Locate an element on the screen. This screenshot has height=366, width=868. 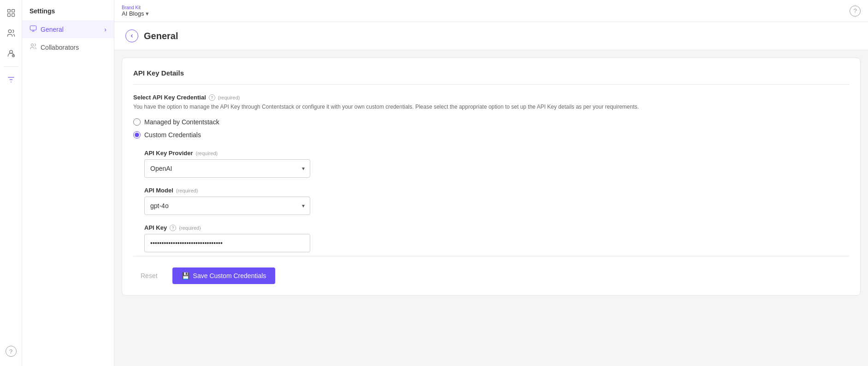
chevron-right-icon: › is located at coordinates (105, 29).